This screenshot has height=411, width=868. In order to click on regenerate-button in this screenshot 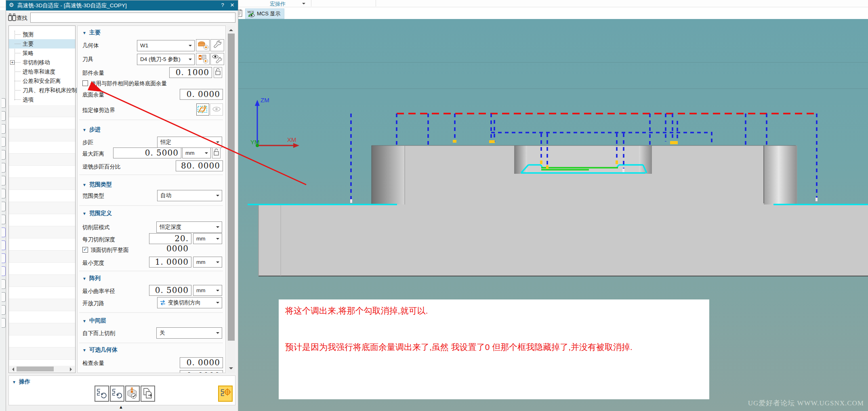, I will do `click(117, 394)`.